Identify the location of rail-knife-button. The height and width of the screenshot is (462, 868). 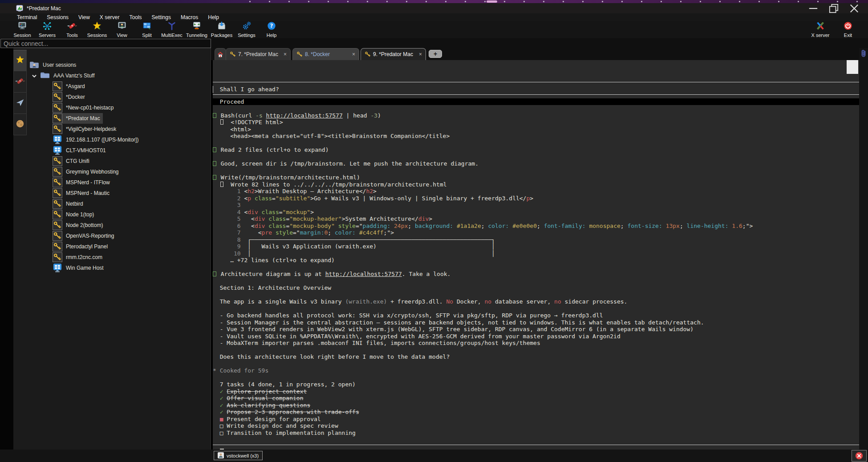
(20, 82).